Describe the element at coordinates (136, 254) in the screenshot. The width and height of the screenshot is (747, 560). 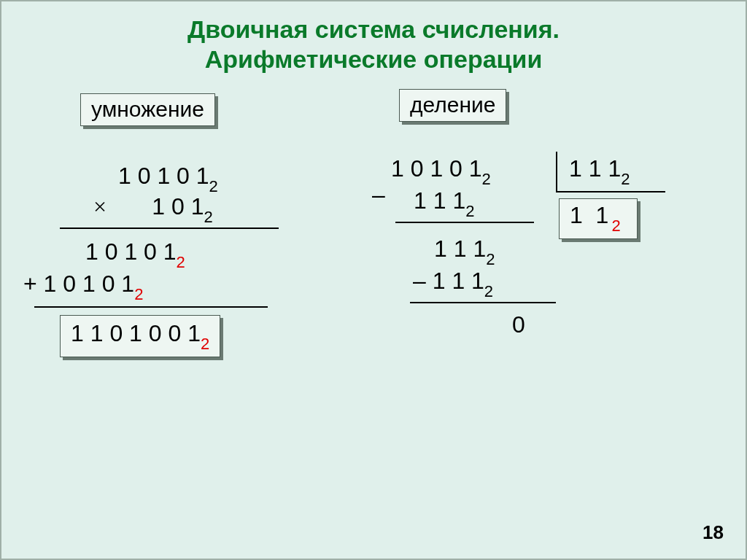
I see `mul-partial1: 1 0 1 0 12` at that location.